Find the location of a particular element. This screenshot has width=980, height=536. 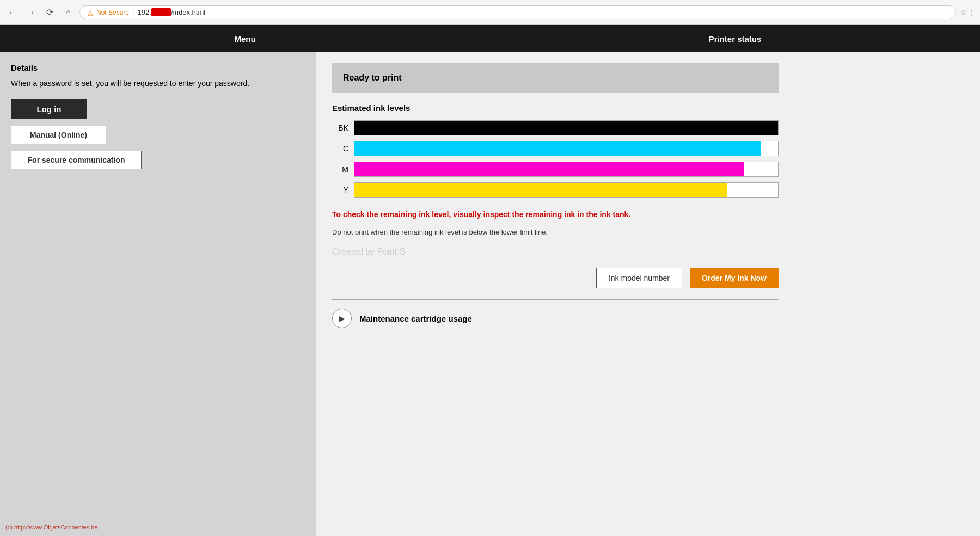

order-ink-button: Order My Ink Now is located at coordinates (734, 278).